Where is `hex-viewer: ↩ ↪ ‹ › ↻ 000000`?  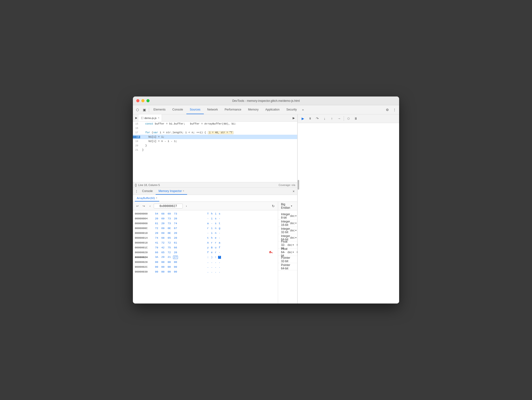
hex-viewer: ↩ ↪ ‹ › ↻ 000000 is located at coordinates (205, 252).